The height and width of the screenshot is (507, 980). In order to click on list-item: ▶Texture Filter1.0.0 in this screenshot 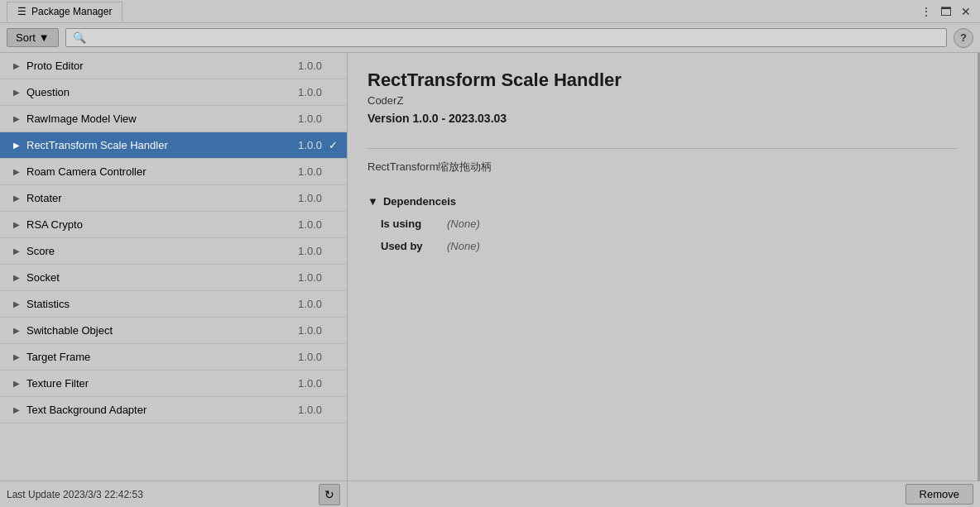, I will do `click(174, 384)`.